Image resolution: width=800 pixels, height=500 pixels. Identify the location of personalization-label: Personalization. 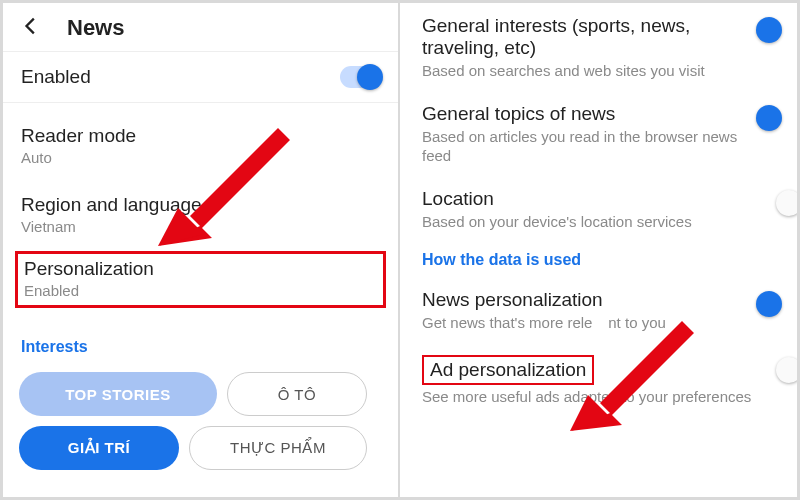
(200, 269).